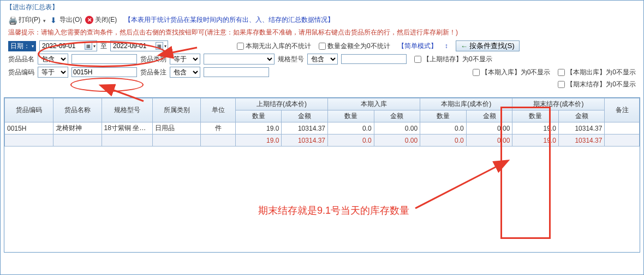  Describe the element at coordinates (229, 20) in the screenshot. I see `toolbar-description: 【本表用于统计货品在某段时间内的所有出、入、结存的汇总数据情况】` at that location.